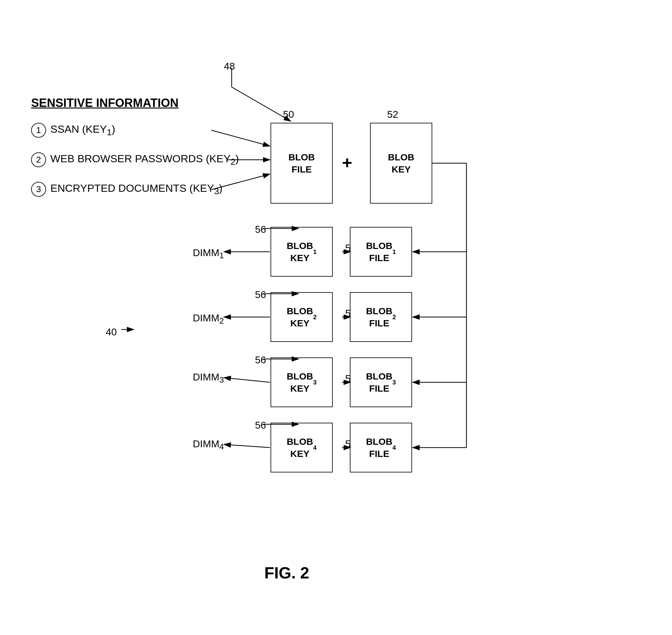  I want to click on blob-key4: BLOBKEY4, so click(301, 447).